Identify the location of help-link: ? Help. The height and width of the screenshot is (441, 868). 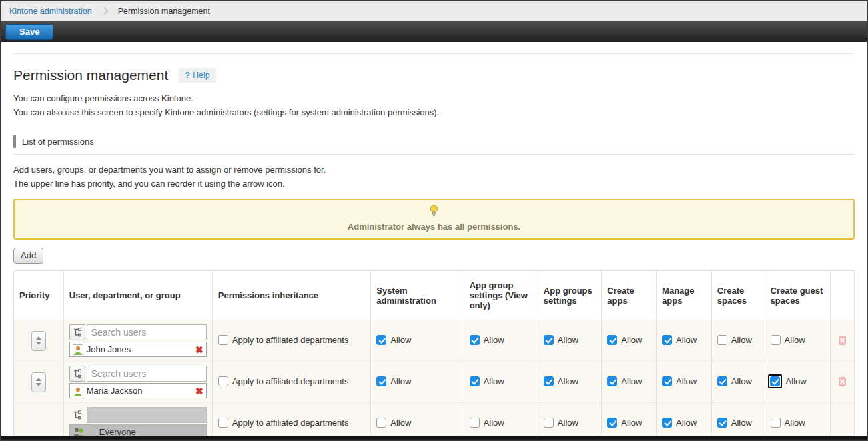
(197, 75).